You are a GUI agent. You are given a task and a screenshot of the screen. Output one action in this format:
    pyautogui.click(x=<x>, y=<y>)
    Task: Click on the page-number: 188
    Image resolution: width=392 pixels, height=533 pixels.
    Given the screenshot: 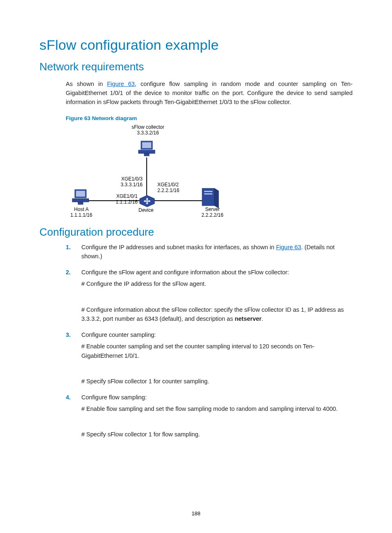 What is the action you would take?
    pyautogui.click(x=196, y=513)
    